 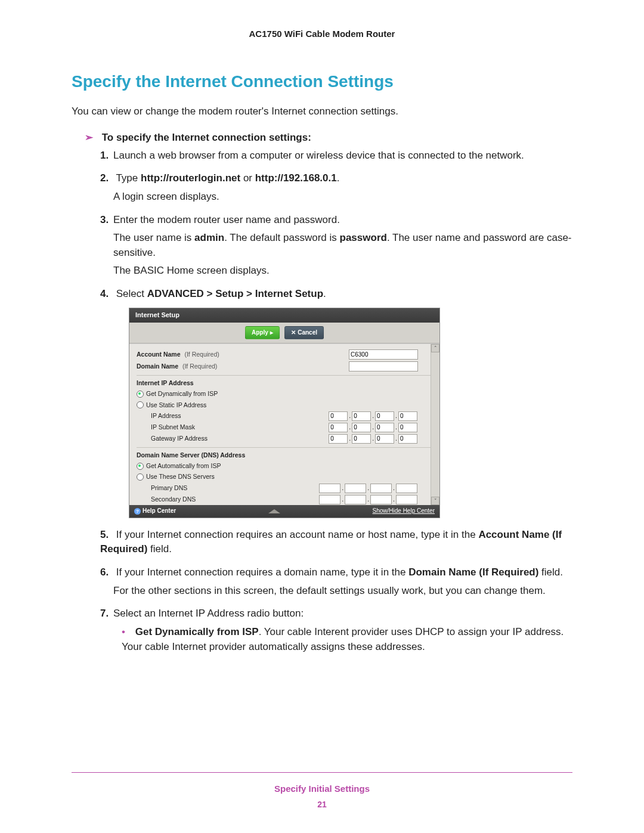 What do you see at coordinates (89, 137) in the screenshot?
I see `arrow-icon: ➢` at bounding box center [89, 137].